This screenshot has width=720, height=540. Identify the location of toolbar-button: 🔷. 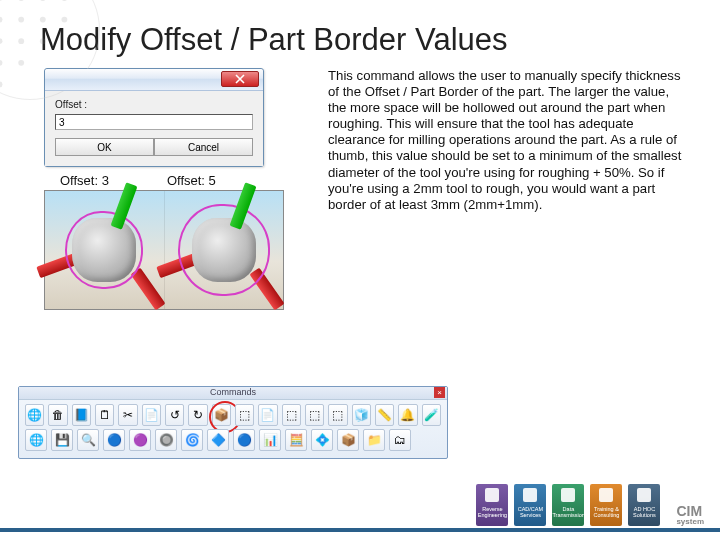
(218, 440).